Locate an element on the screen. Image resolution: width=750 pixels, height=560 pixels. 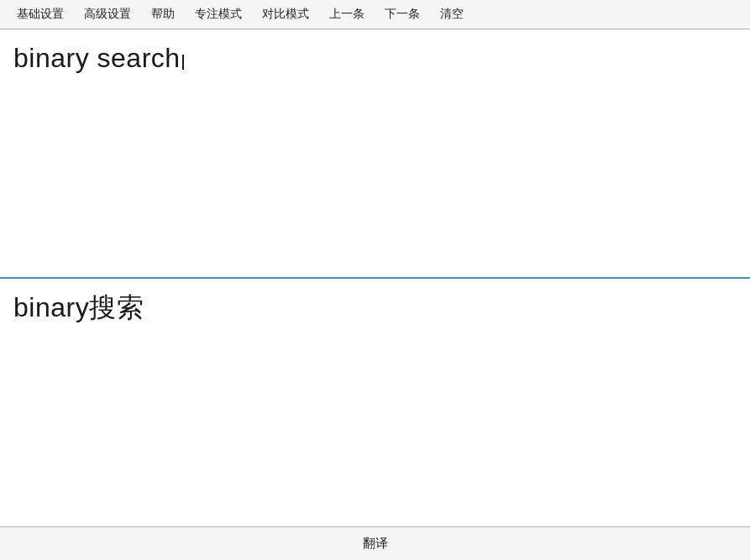
menu-item-compare-mode: 对比模式 is located at coordinates (286, 14).